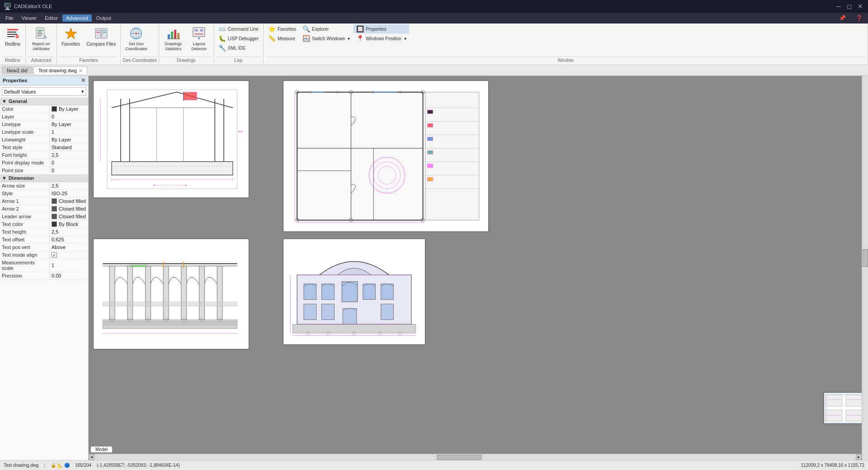 This screenshot has height=470, width=868. What do you see at coordinates (61, 70) in the screenshot?
I see `tab-testdrawing: Test drawing.dwg ✕` at bounding box center [61, 70].